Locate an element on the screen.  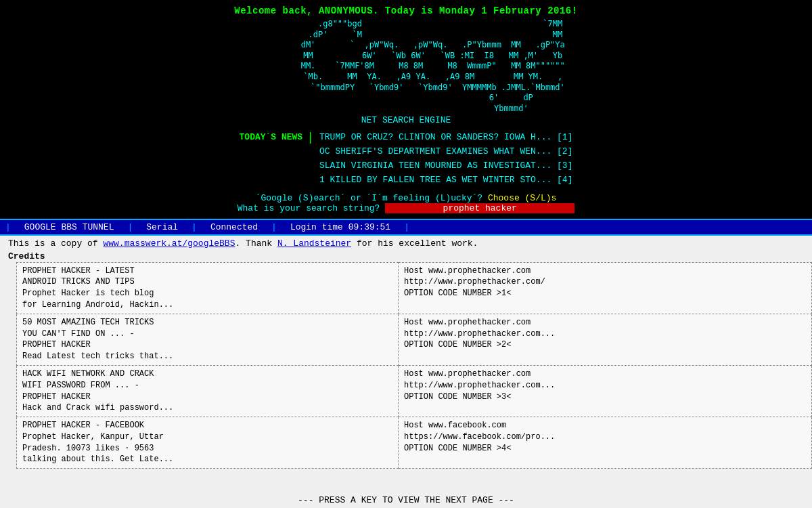
status-sep-3: | is located at coordinates (194, 228).